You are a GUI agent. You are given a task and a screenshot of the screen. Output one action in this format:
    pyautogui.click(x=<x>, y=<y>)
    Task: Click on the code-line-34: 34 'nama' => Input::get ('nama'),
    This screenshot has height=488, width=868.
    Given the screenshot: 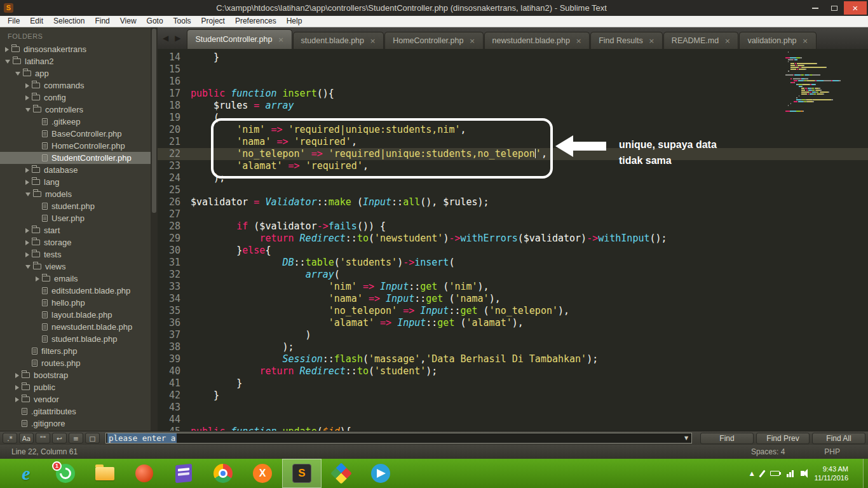 What is the action you would take?
    pyautogui.click(x=513, y=299)
    